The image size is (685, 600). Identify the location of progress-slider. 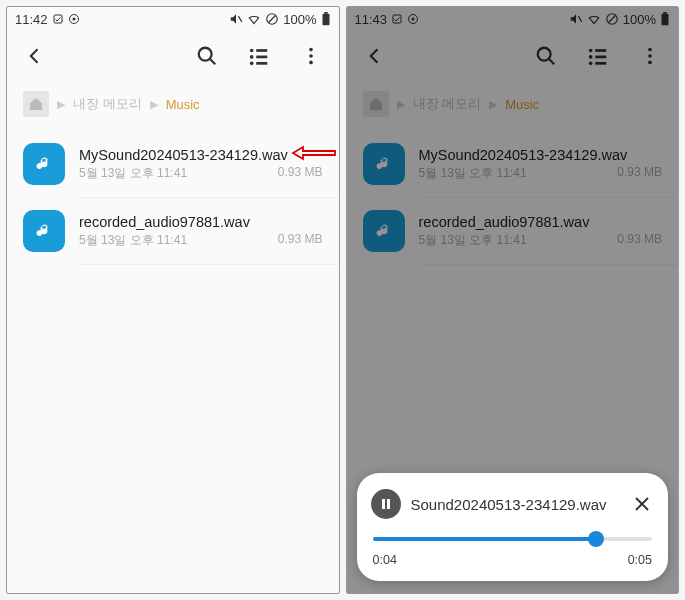
(513, 539).